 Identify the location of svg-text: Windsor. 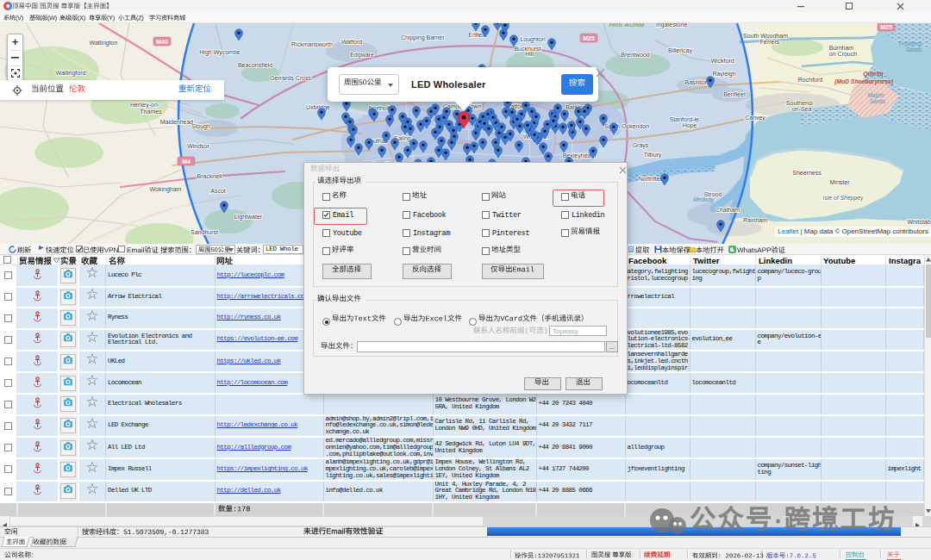
(198, 146).